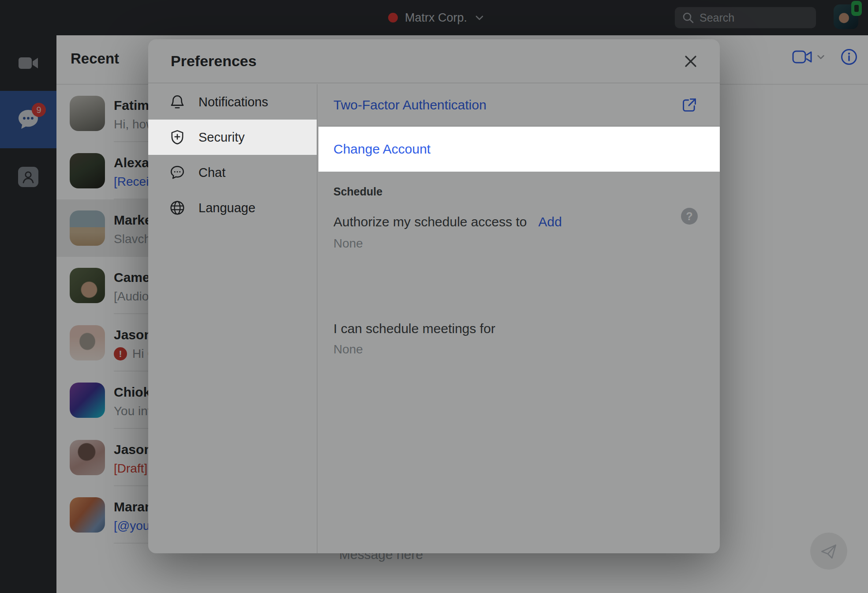 Image resolution: width=868 pixels, height=593 pixels. I want to click on nav-label: Security, so click(221, 138).